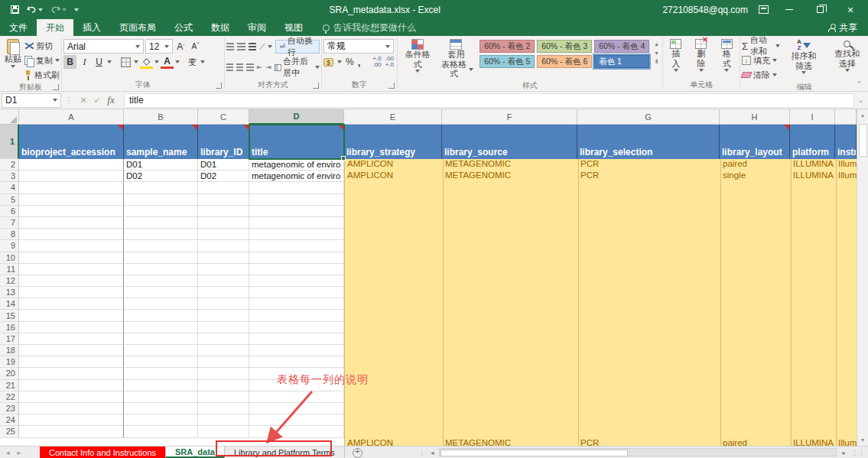 This screenshot has height=458, width=868. Describe the element at coordinates (805, 57) in the screenshot. I see `sort-filter-button: AZ 排序和筛选` at that location.